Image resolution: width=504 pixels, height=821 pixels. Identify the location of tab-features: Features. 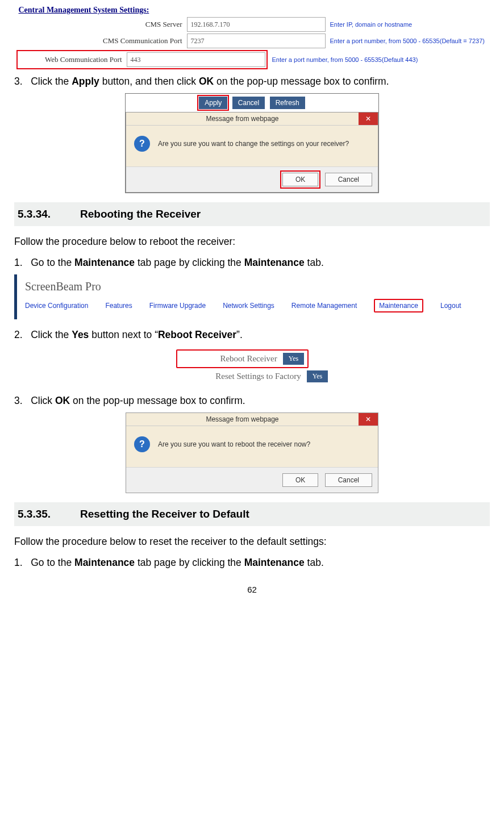
(118, 306).